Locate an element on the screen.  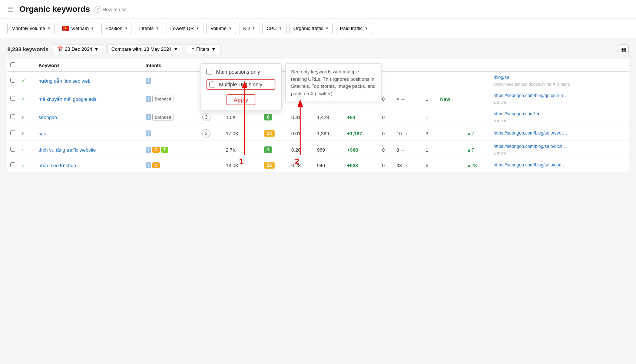
keyword-link: seongon is located at coordinates (48, 117).